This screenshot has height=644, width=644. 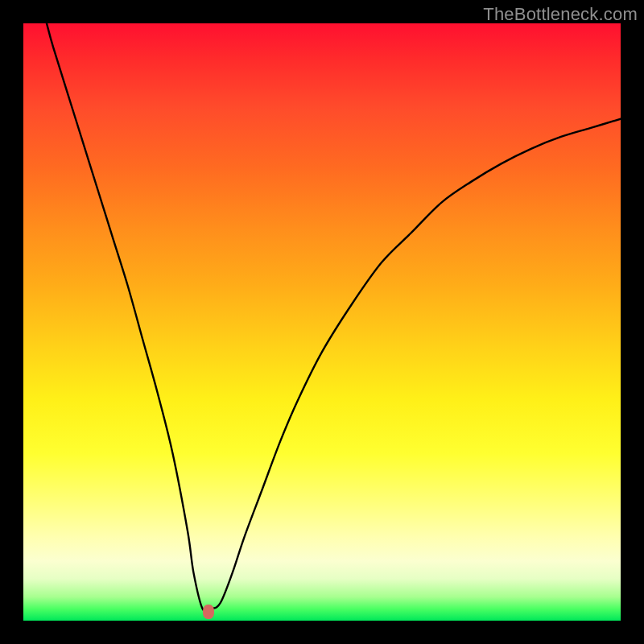 What do you see at coordinates (208, 612) in the screenshot?
I see `optimal-point-marker` at bounding box center [208, 612].